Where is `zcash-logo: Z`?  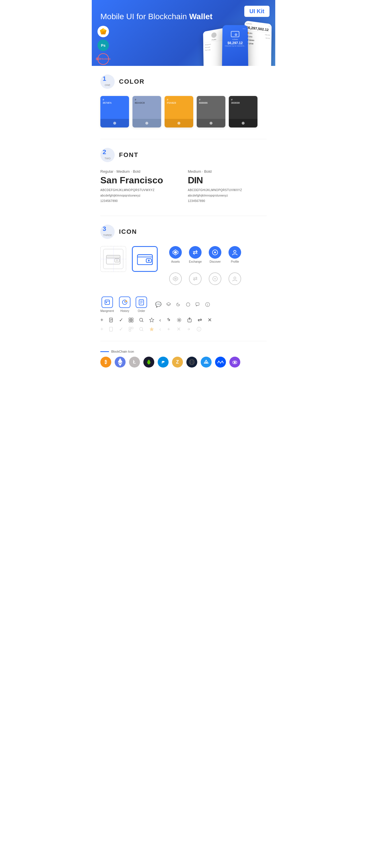 zcash-logo: Z is located at coordinates (177, 362).